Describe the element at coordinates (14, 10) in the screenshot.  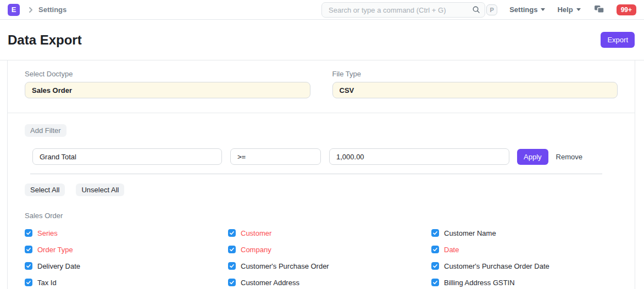
I see `app-logo: E` at that location.